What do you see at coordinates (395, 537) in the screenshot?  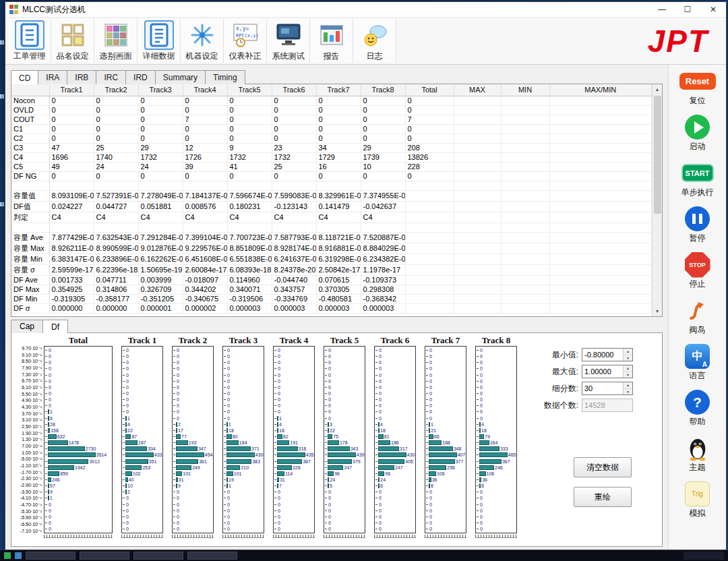 I see `axis-ruler` at bounding box center [395, 537].